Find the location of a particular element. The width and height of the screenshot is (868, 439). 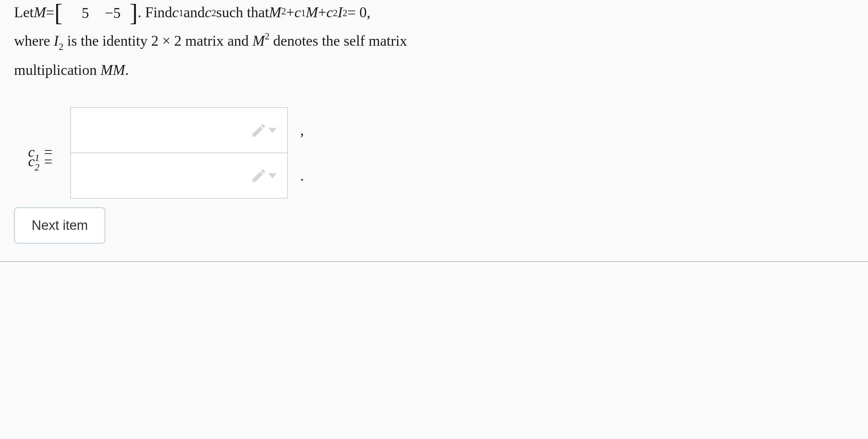

eq-M2: M is located at coordinates (312, 13).